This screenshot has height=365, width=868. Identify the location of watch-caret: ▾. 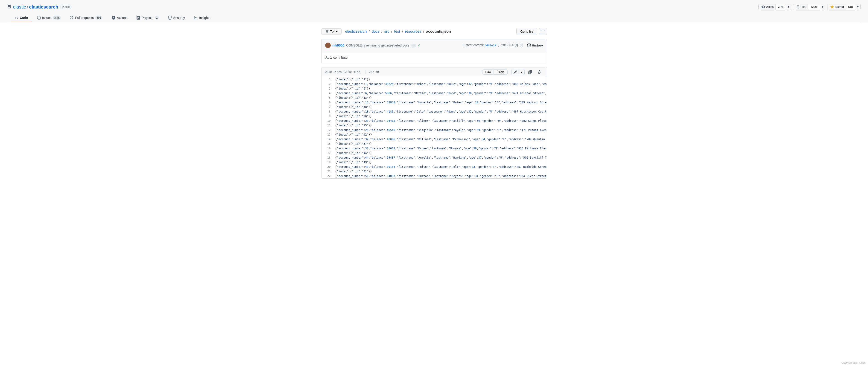
(788, 7).